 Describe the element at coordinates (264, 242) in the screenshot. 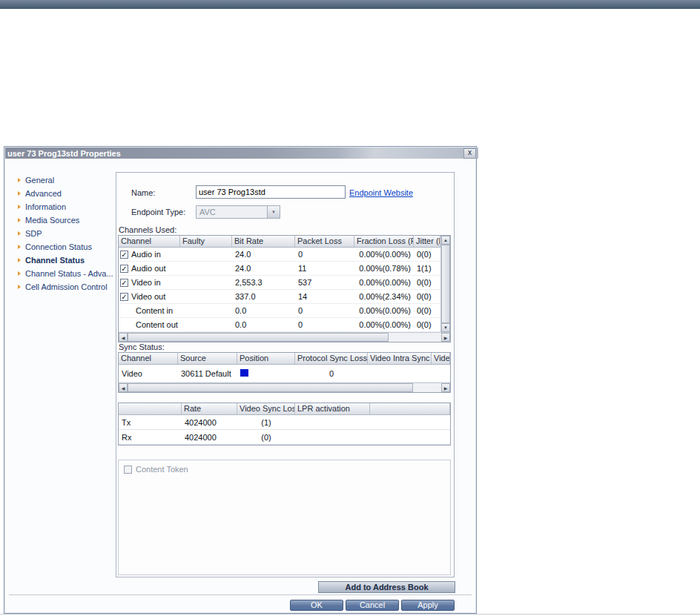

I see `column-header-bit-rate: Bit Rate` at that location.